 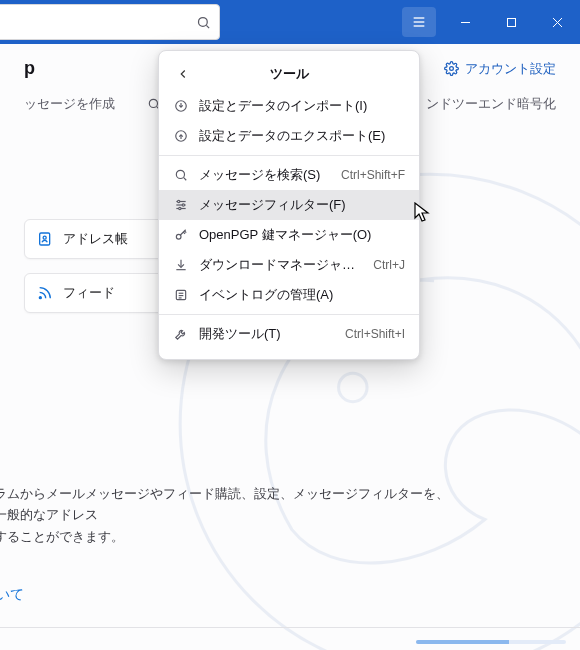 What do you see at coordinates (302, 106) in the screenshot?
I see `menu-item-label: 設定とデータのインポート(I)` at bounding box center [302, 106].